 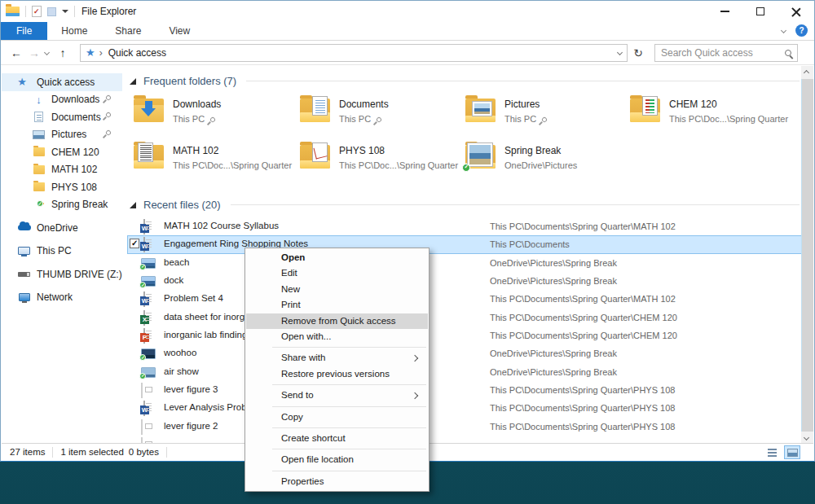 What do you see at coordinates (337, 482) in the screenshot?
I see `menu-item-properties: Properties` at bounding box center [337, 482].